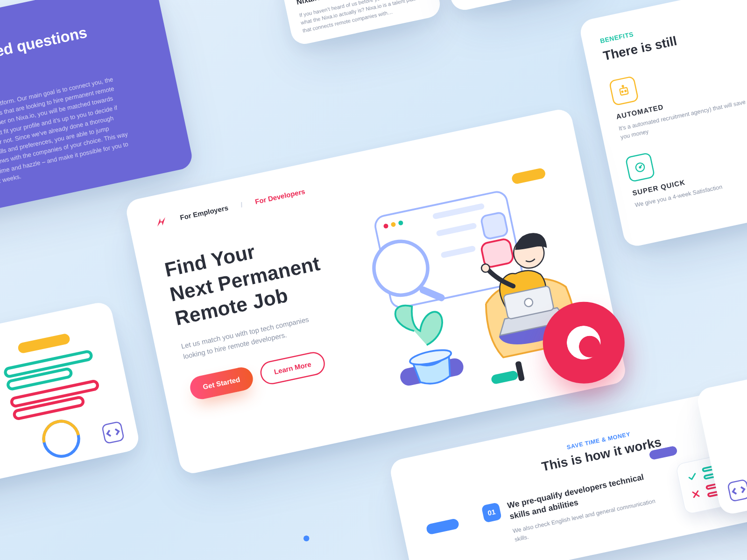 This screenshot has width=747, height=560. What do you see at coordinates (280, 197) in the screenshot?
I see `nav-developers: For Developers` at bounding box center [280, 197].